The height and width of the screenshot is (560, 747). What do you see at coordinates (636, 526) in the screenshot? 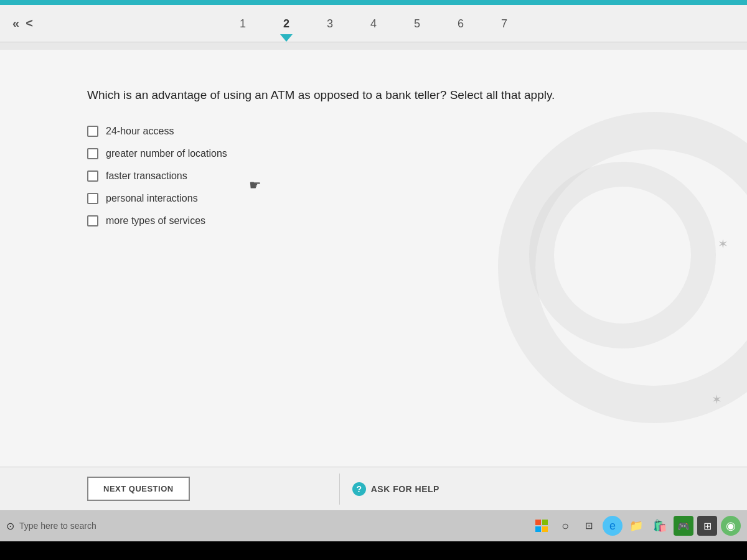
I see `taskbar-icons: ○ ⊡ e 📁 🛍️ 🎮 ⊞ ◉` at bounding box center [636, 526].